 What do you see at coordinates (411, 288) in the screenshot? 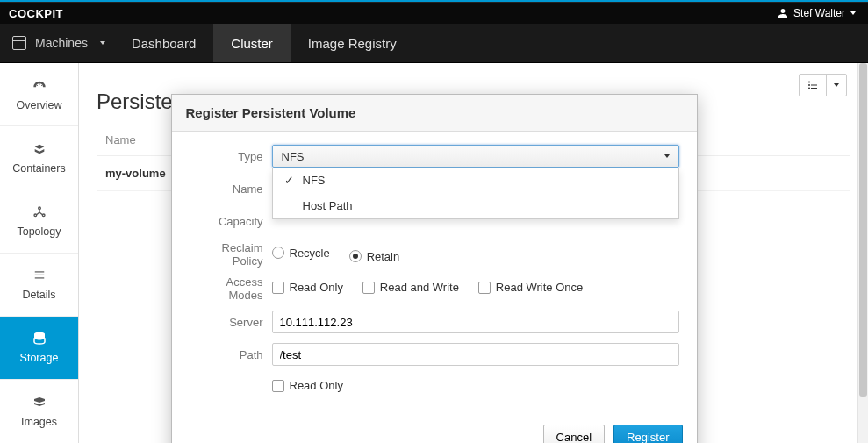
I see `check-read-write: Read and Write` at bounding box center [411, 288].